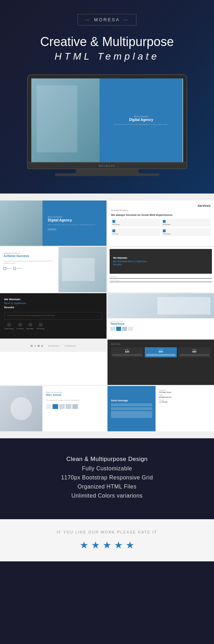  I want to click on feature-item-5: Unlimited Colors variarions, so click(107, 496).